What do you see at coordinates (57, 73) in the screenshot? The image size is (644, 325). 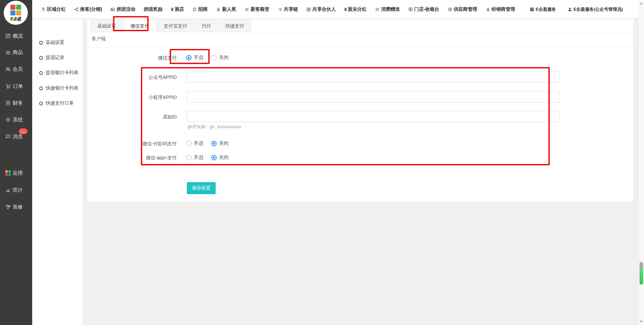 I see `submenu-item-withdraw-bankcards: 提现银行卡列表` at bounding box center [57, 73].